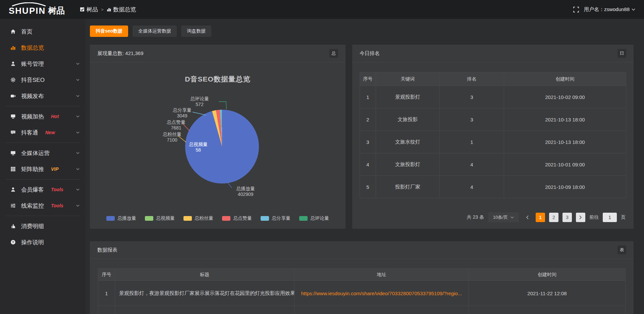 The width and height of the screenshot is (644, 314). What do you see at coordinates (107, 275) in the screenshot?
I see `column-header: 序号` at bounding box center [107, 275].